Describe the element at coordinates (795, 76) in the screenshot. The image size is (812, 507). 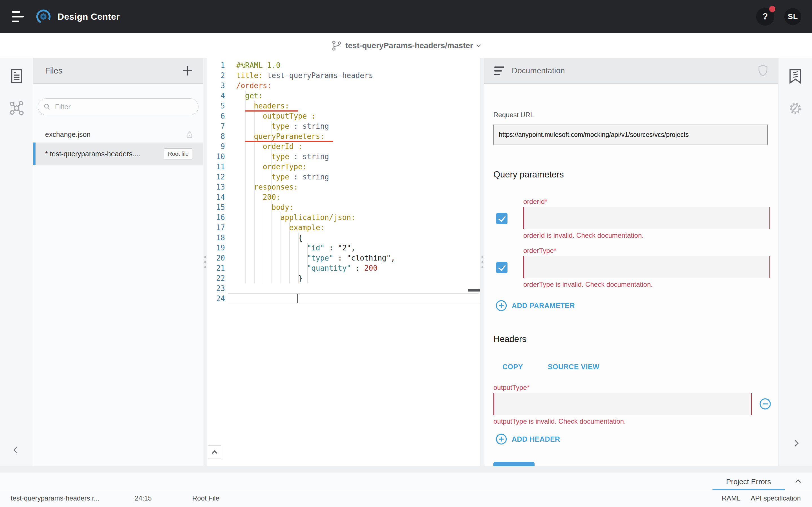
I see `api-spec-bookmark-icon` at that location.